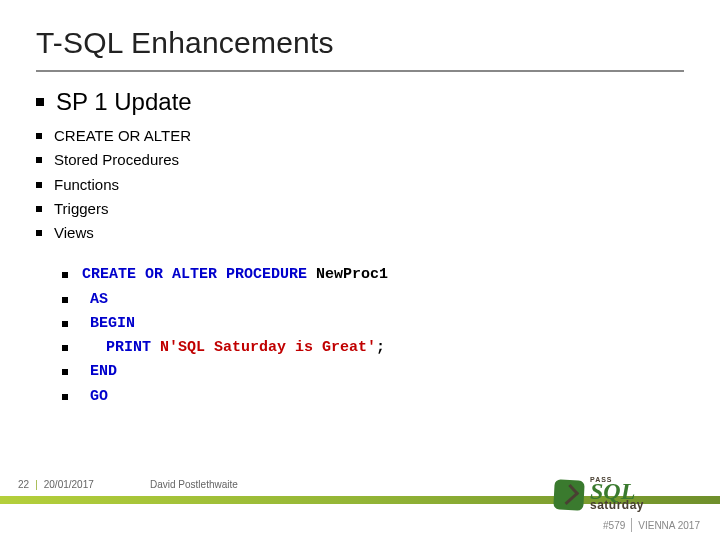 This screenshot has width=720, height=540. Describe the element at coordinates (617, 494) in the screenshot. I see `logo-text: PASS SQL saturday` at that location.